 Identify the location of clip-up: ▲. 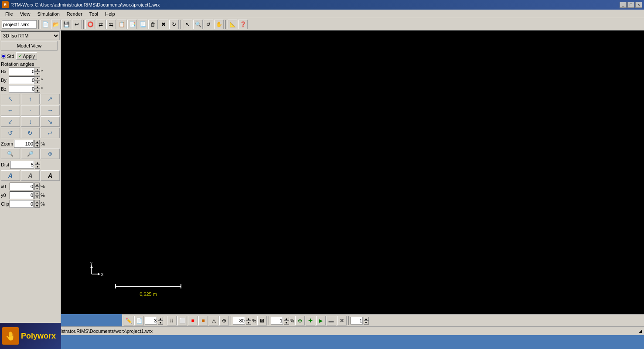
(37, 202).